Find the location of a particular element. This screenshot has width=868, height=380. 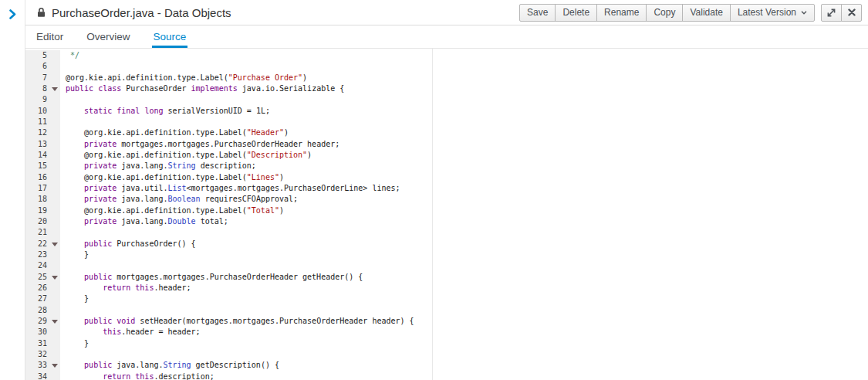

tab-bar: EditorOverviewSource is located at coordinates (447, 37).